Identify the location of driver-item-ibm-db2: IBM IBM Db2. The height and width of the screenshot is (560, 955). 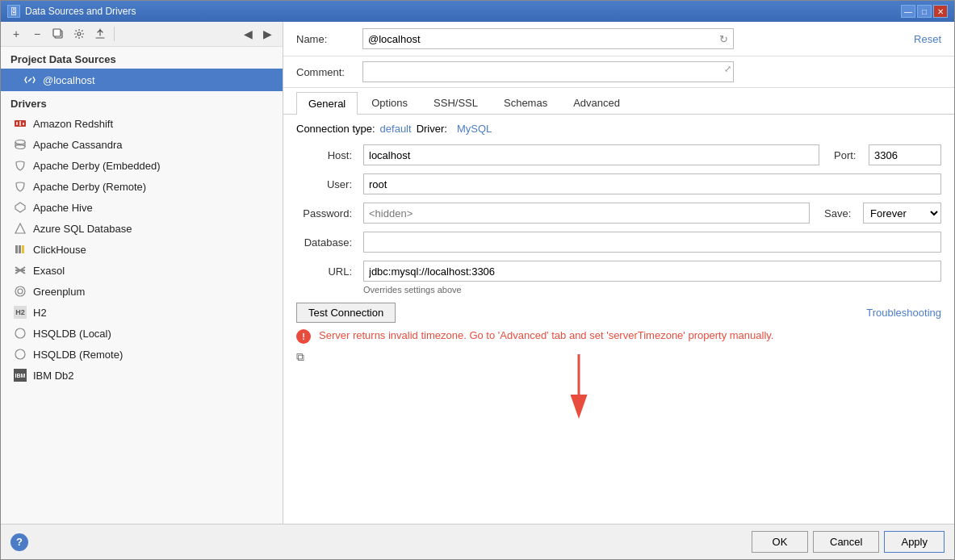
(142, 375).